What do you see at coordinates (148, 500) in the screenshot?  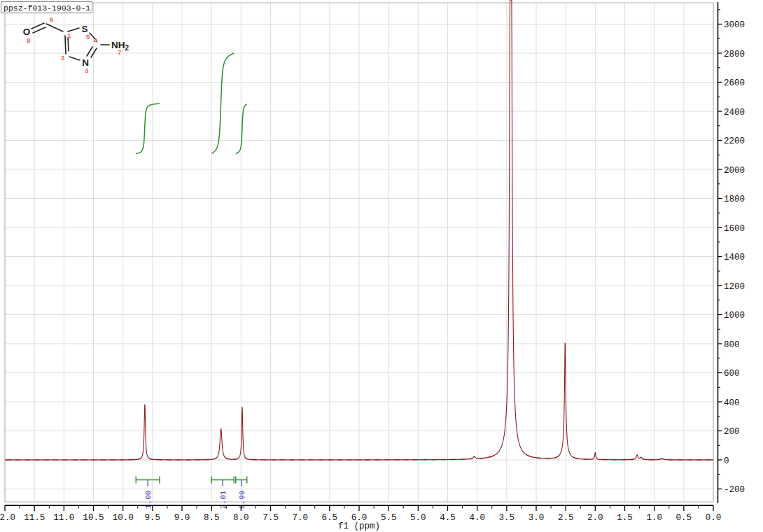 I see `integral-value-label: 1.00` at bounding box center [148, 500].